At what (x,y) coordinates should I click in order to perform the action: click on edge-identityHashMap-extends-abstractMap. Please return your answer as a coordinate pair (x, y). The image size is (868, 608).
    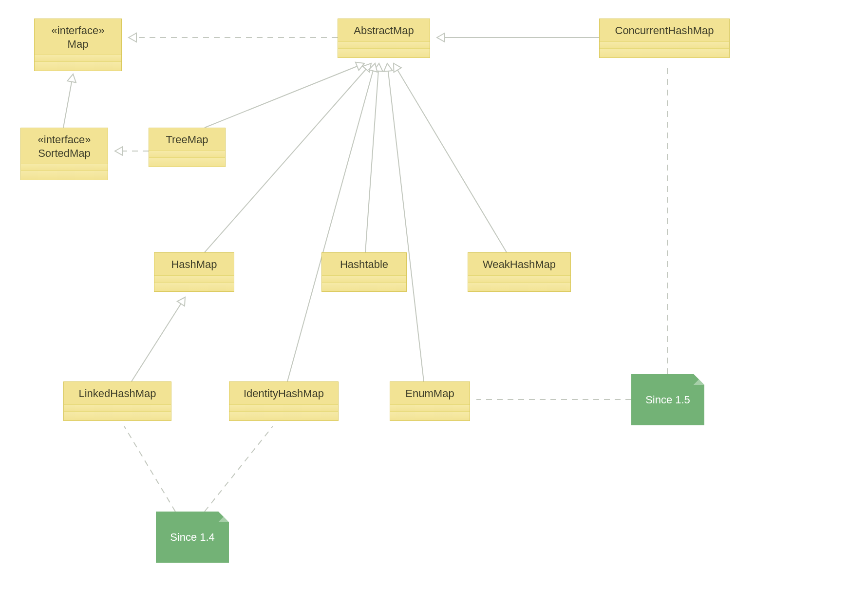
    Looking at the image, I should click on (332, 222).